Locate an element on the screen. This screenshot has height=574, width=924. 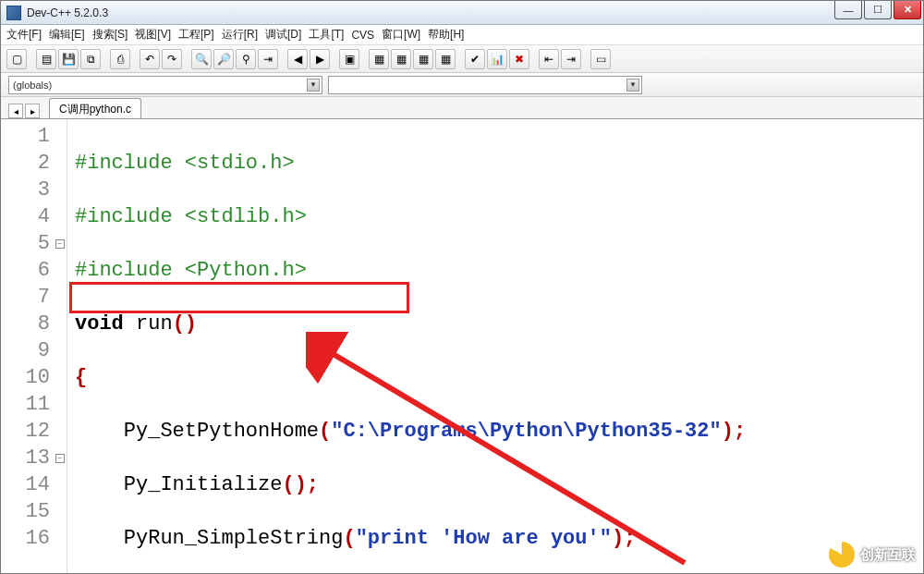
menu-tools: 工具[T] is located at coordinates (326, 35).